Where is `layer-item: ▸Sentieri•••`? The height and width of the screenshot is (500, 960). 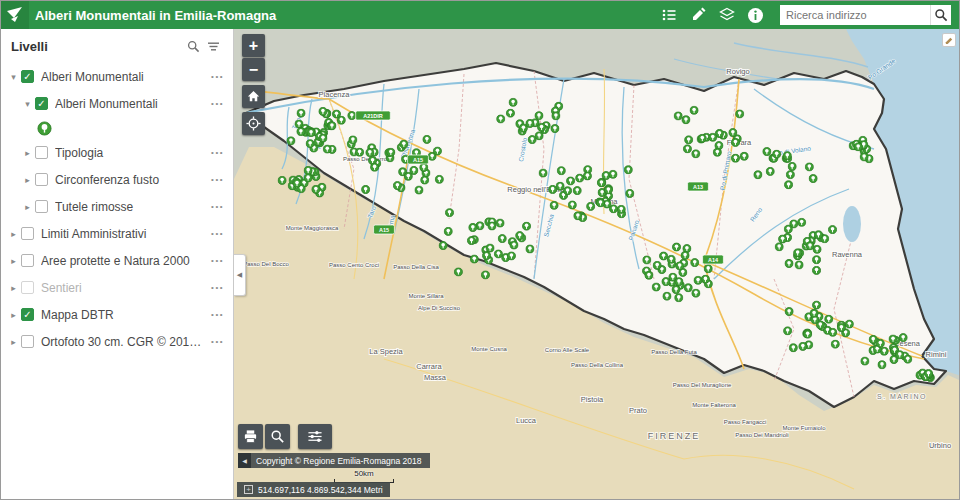
layer-item: ▸Sentieri••• is located at coordinates (117, 288).